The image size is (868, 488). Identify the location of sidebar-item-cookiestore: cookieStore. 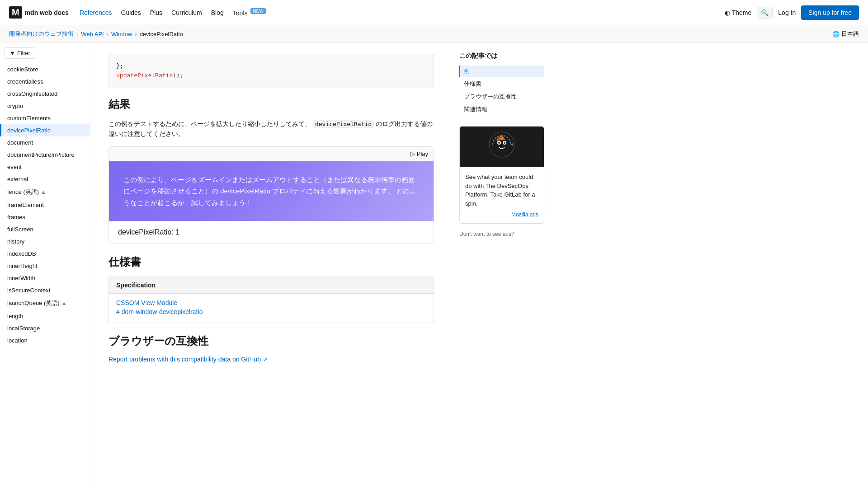
(45, 70).